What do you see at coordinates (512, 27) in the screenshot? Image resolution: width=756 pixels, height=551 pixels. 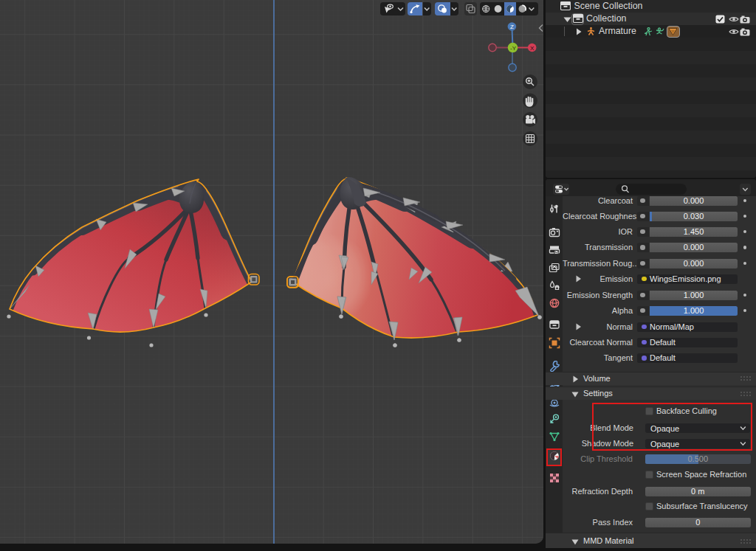 I see `svg-text: Z` at bounding box center [512, 27].